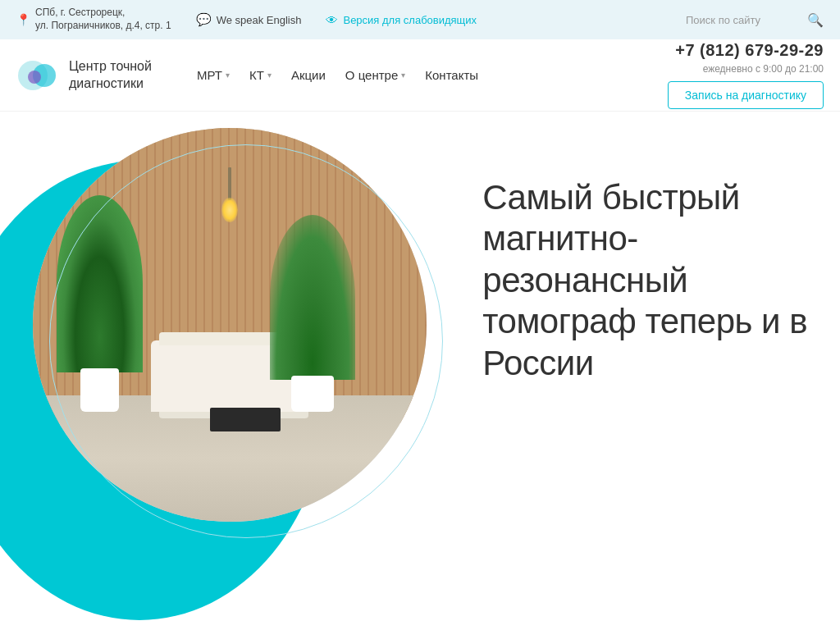 This screenshot has height=630, width=840. What do you see at coordinates (743, 20) in the screenshot?
I see `search-input` at bounding box center [743, 20].